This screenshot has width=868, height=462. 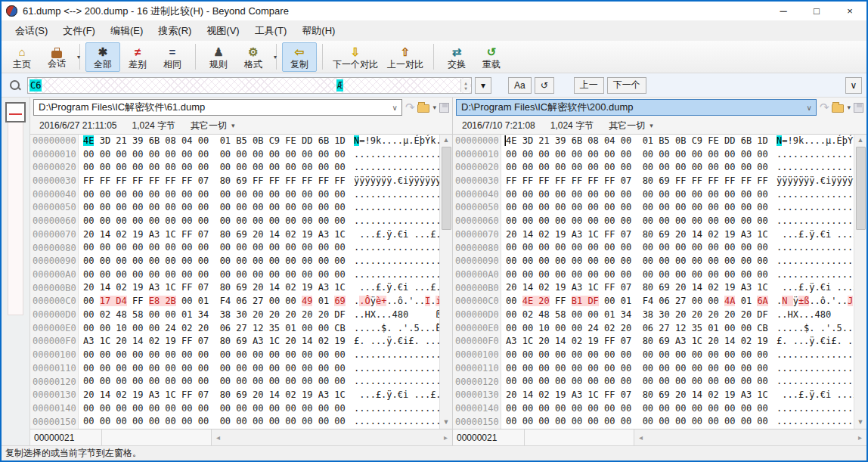 What do you see at coordinates (820, 342) in the screenshot?
I see `ascii-text: £. ...ÿ.€i£. ...` at bounding box center [820, 342].